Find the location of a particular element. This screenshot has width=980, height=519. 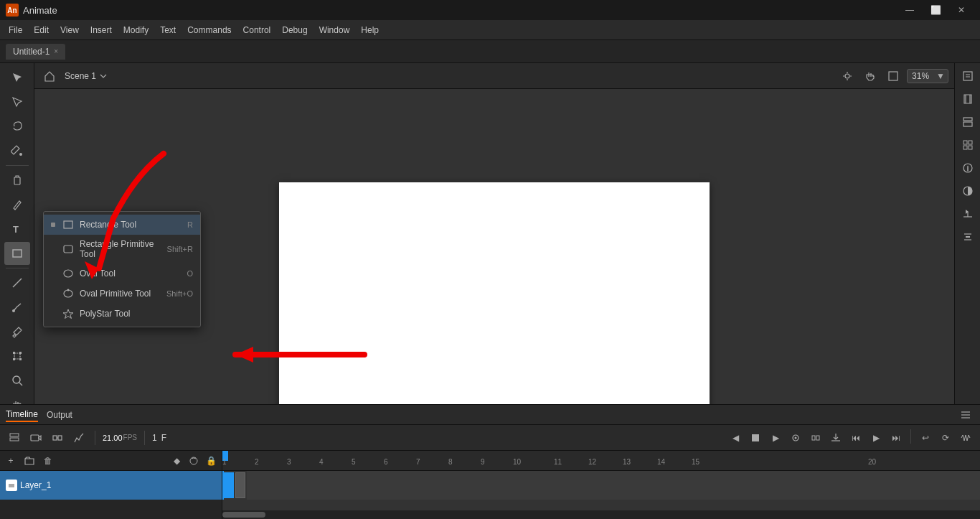

rewind-btn: ⏮ is located at coordinates (856, 438).